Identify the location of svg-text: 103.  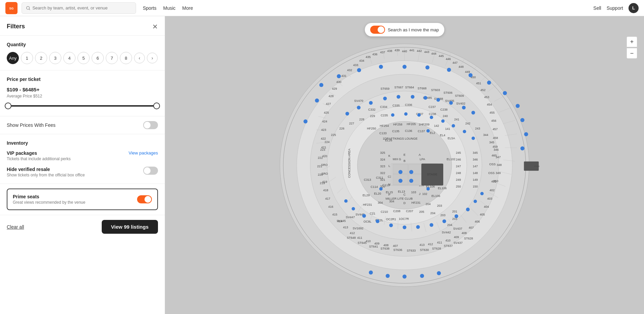
(414, 192).